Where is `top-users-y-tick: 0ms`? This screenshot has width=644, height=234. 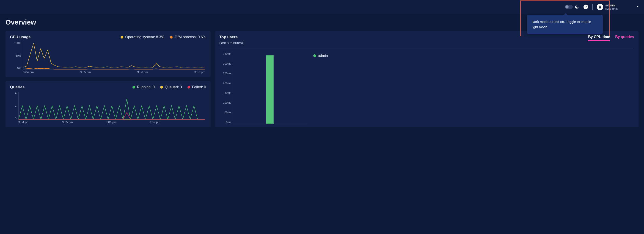
top-users-y-tick: 0ms is located at coordinates (225, 122).